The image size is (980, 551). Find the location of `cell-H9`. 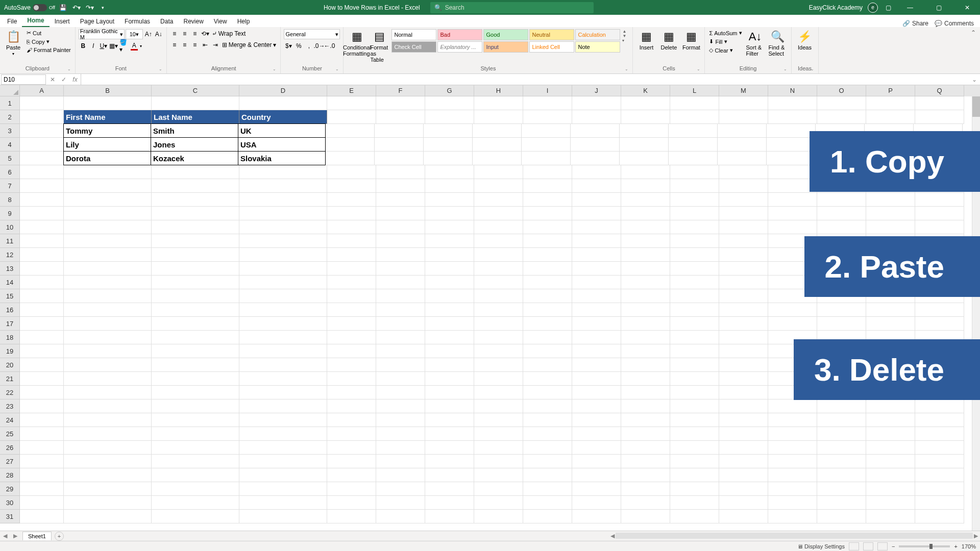

cell-H9 is located at coordinates (499, 213).